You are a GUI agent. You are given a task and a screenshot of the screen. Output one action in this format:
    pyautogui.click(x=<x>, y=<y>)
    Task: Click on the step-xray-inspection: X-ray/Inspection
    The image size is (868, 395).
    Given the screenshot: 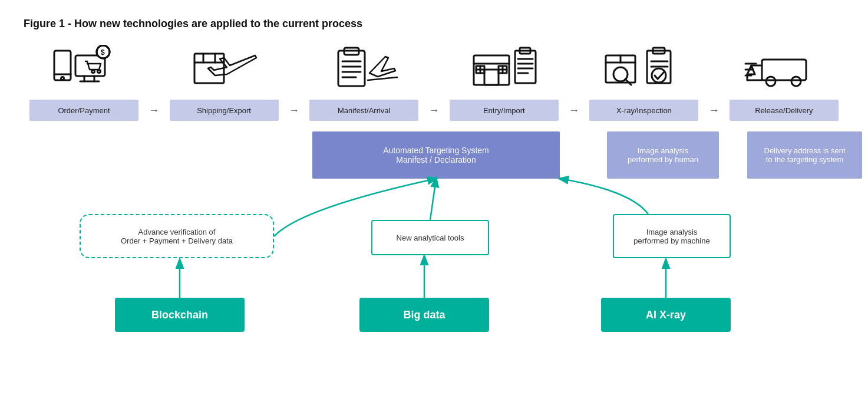 What is the action you would take?
    pyautogui.click(x=643, y=110)
    